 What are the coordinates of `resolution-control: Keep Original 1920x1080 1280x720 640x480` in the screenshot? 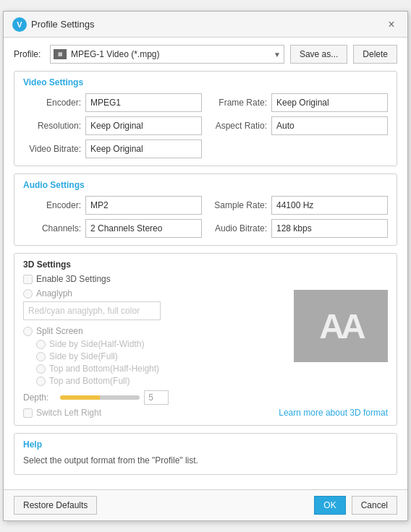 It's located at (143, 126).